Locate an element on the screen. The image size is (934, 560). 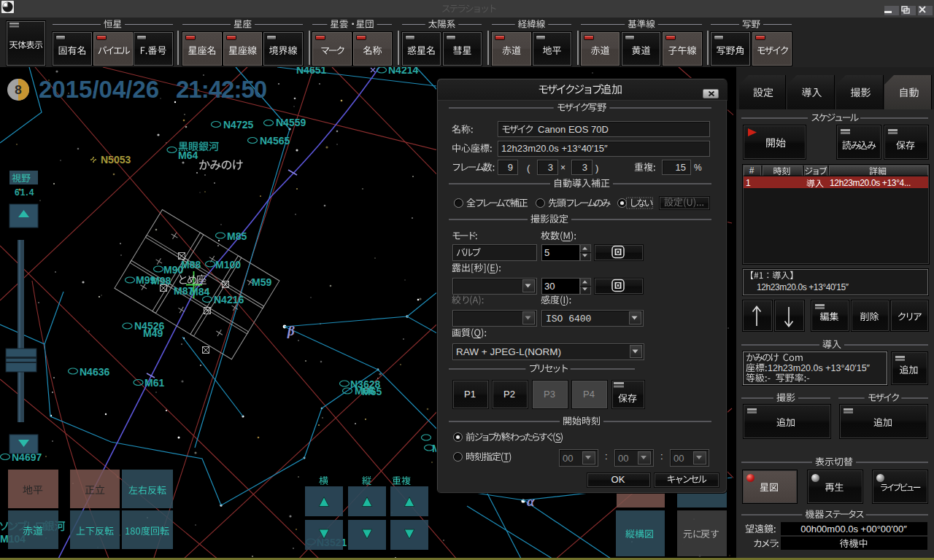
svg-text: M98 is located at coordinates (161, 281).